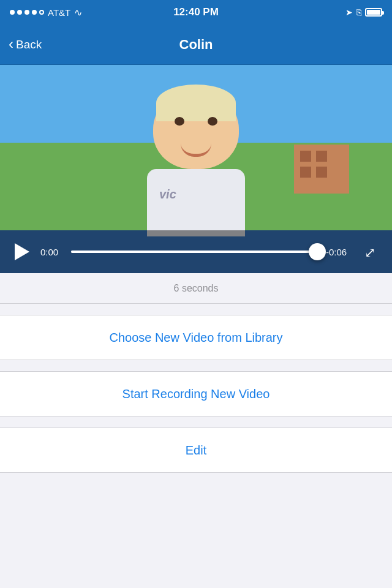 Image resolution: width=392 pixels, height=588 pixels. What do you see at coordinates (314, 164) in the screenshot?
I see `building-windows` at bounding box center [314, 164].